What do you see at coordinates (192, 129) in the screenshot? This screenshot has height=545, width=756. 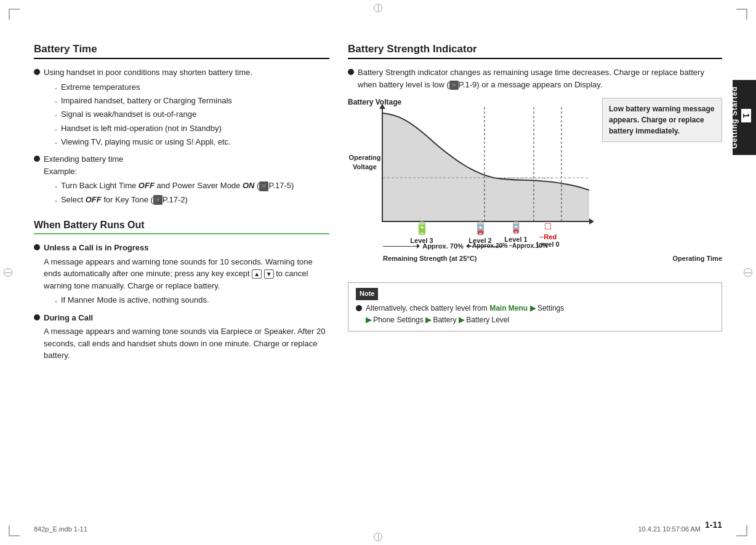 I see `sub-list-item: Handset is left mid-operation (not in St…` at bounding box center [192, 129].